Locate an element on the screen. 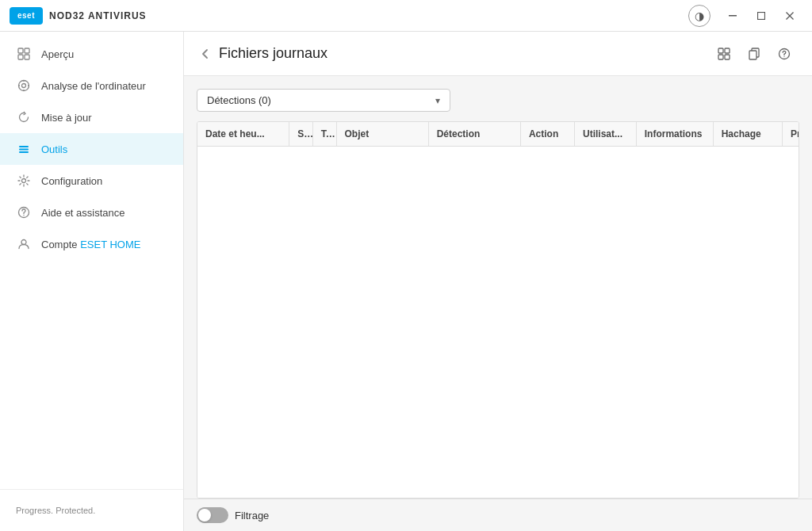 Image resolution: width=812 pixels, height=531 pixels. th-action: Action is located at coordinates (548, 134).